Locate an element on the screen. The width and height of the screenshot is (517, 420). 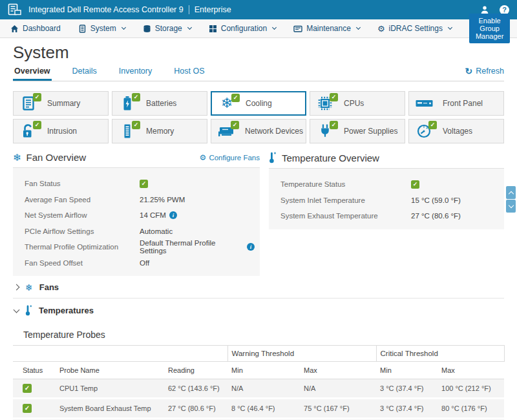
system-exhaust-temperature-row: System Exhaust Temperature 27 °C (80.6 °… is located at coordinates (390, 216).